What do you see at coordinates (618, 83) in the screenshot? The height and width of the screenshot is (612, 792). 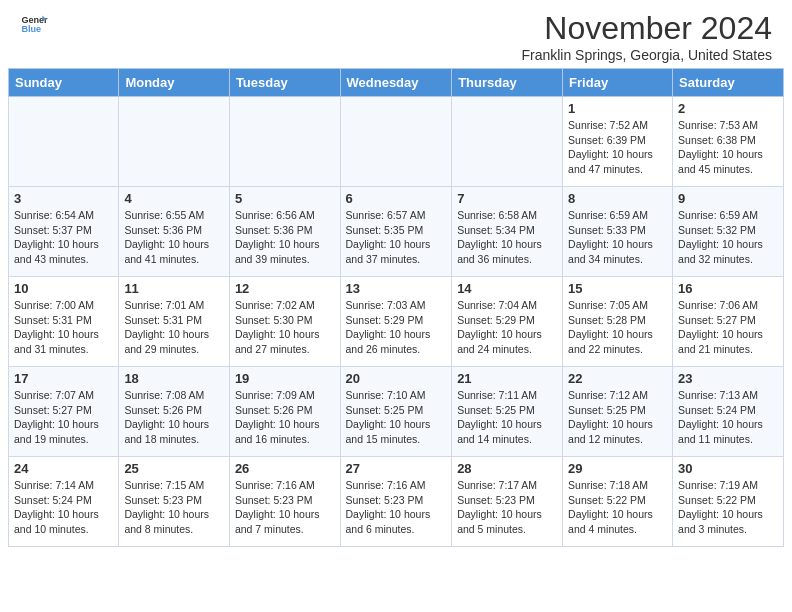 I see `day-of-week-header: Friday` at bounding box center [618, 83].